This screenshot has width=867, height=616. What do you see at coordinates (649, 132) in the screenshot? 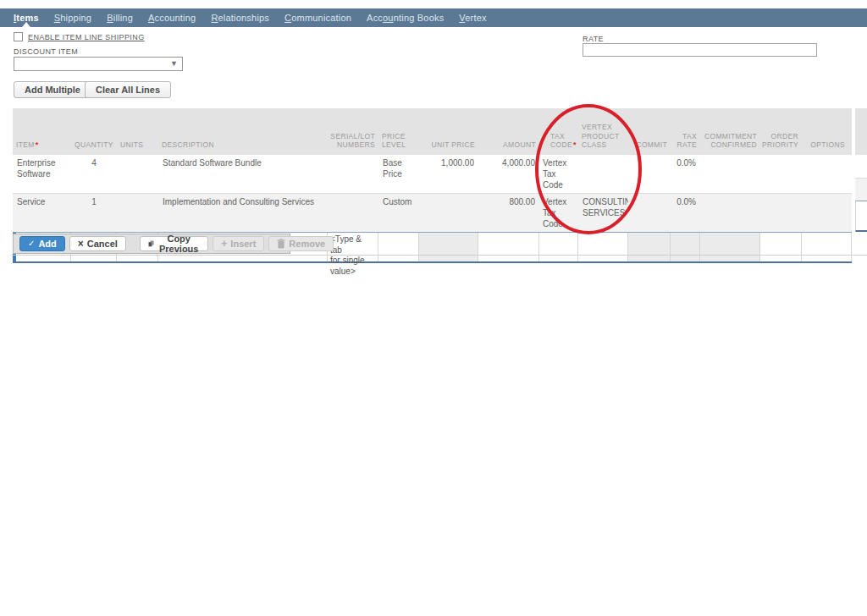
I see `column-header-commit: COMMIT` at bounding box center [649, 132].